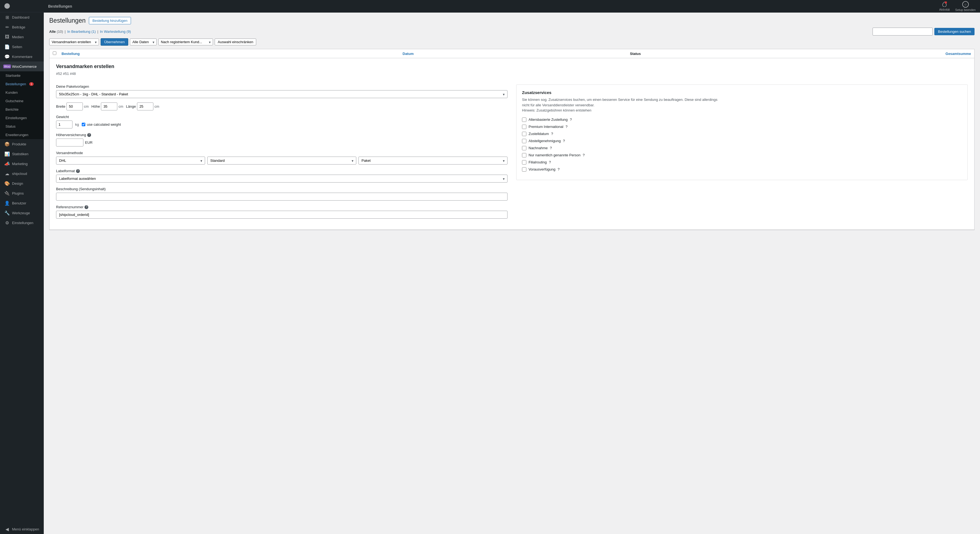 This screenshot has width=980, height=534. I want to click on product-select: Paket, so click(433, 161).